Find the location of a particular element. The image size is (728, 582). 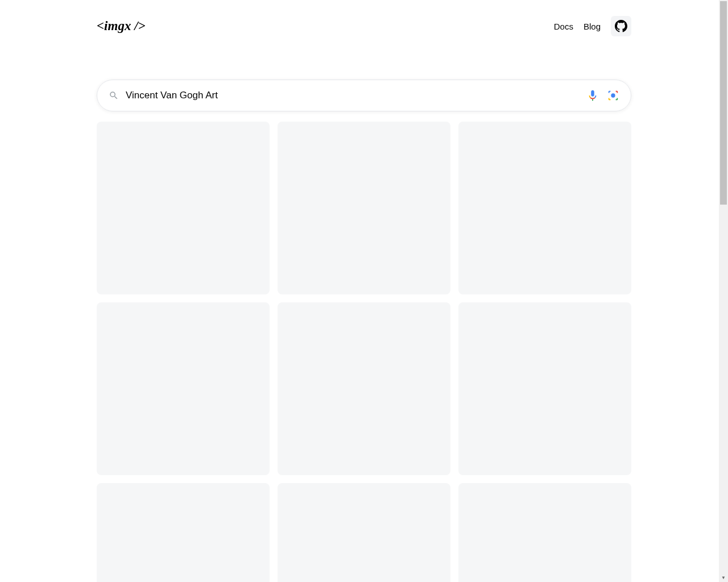

github-button is located at coordinates (621, 26).